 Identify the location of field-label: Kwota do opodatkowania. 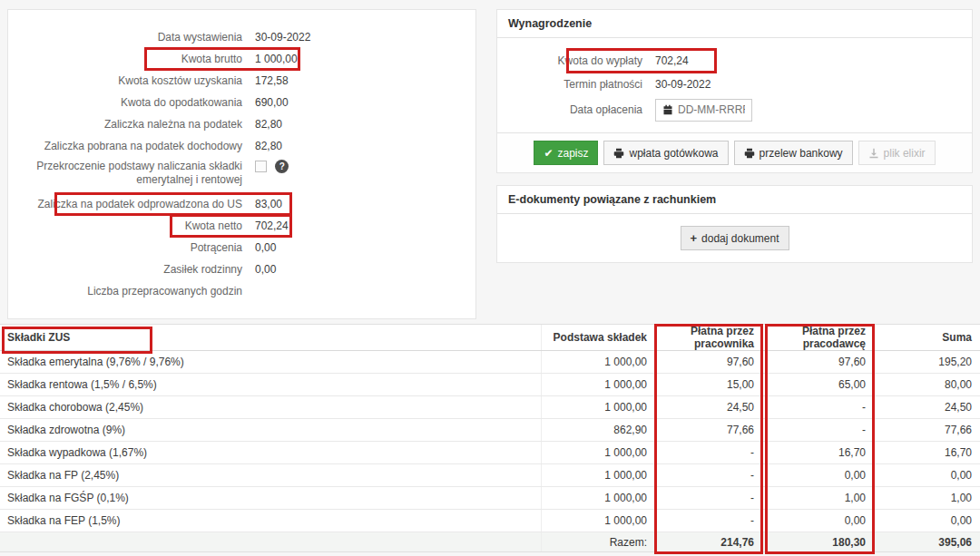
(129, 103).